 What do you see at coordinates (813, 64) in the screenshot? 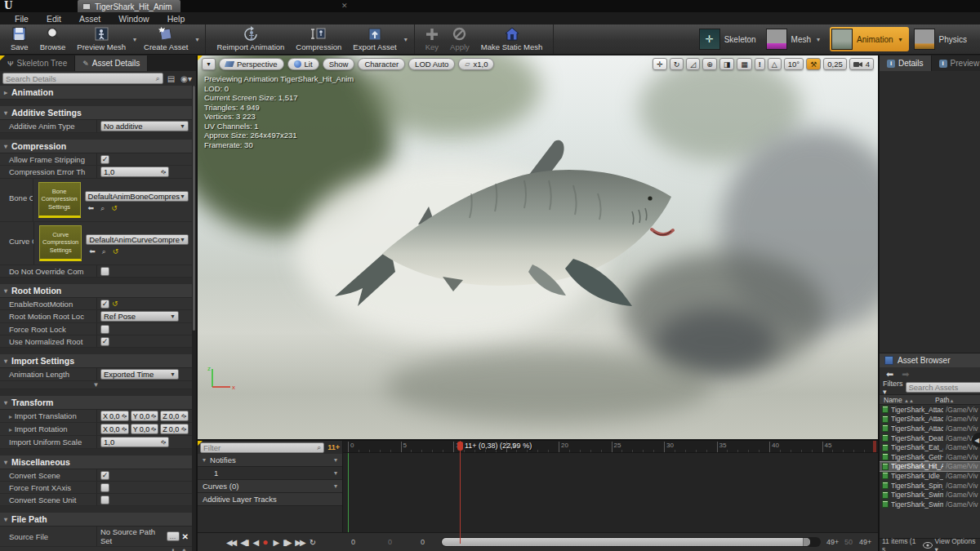
I see `scale-snap-toggle-button: ⚒` at bounding box center [813, 64].